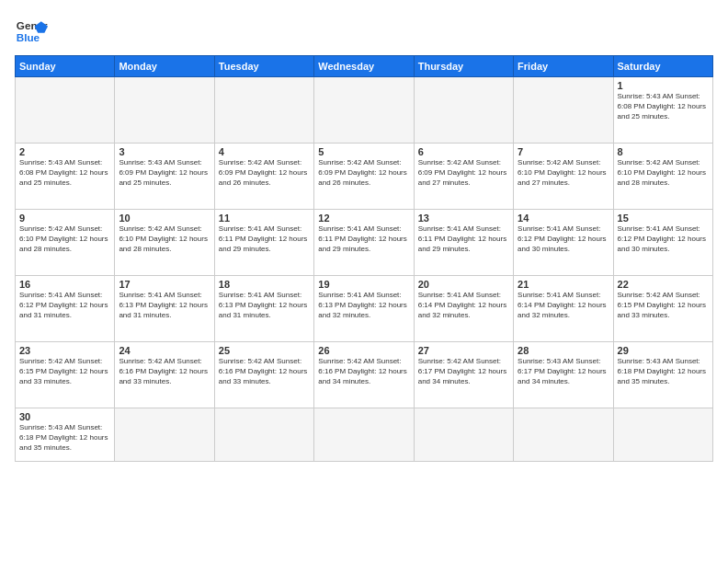 This screenshot has height=563, width=728. Describe the element at coordinates (663, 110) in the screenshot. I see `calendar-cell: 1Sunrise: 5:43 AM Sunset: 6:08 PM Daylig…` at that location.